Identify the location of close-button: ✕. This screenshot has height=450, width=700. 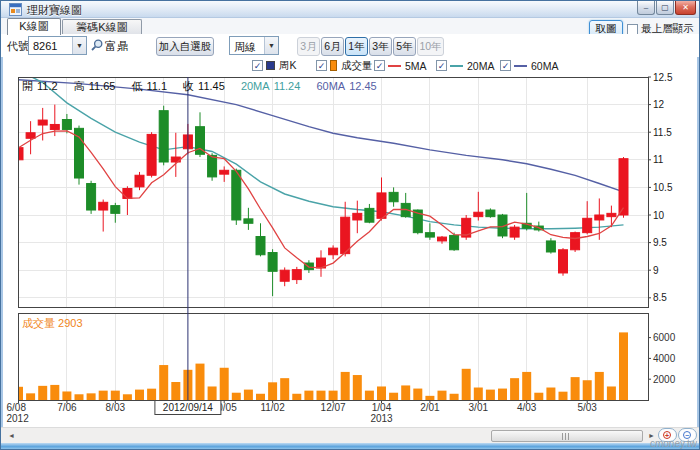
(686, 8).